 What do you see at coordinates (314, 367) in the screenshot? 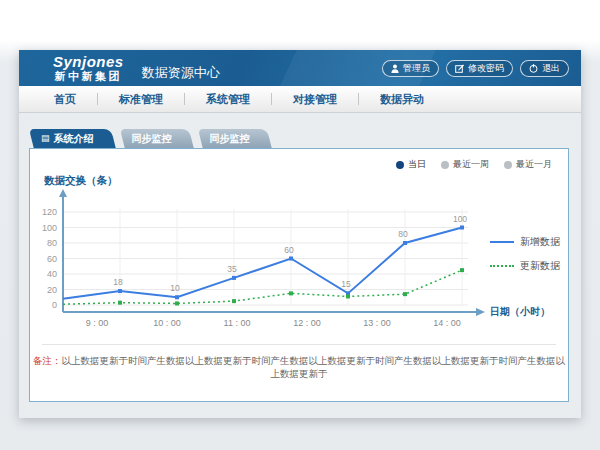
I see `footnote-text: 以上数据更新于时间产生数据以上数据更新于时间产生数据以上数据更新于时间产生数据以…` at bounding box center [314, 367].